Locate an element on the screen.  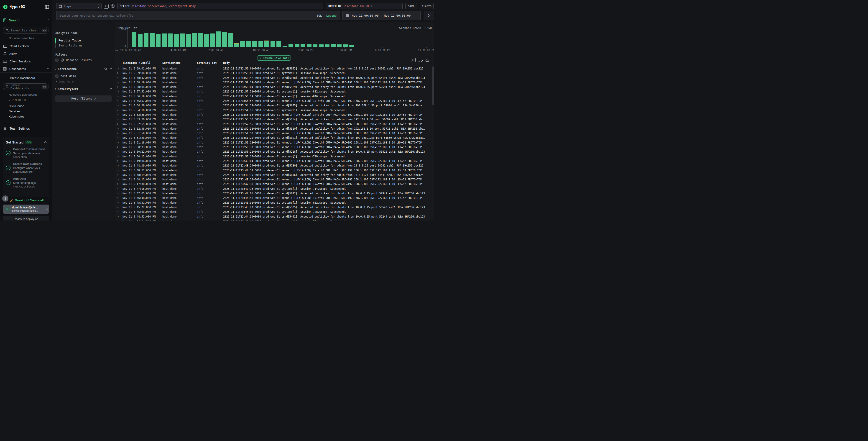
column-header-servicename: ServiceName is located at coordinates (171, 63).